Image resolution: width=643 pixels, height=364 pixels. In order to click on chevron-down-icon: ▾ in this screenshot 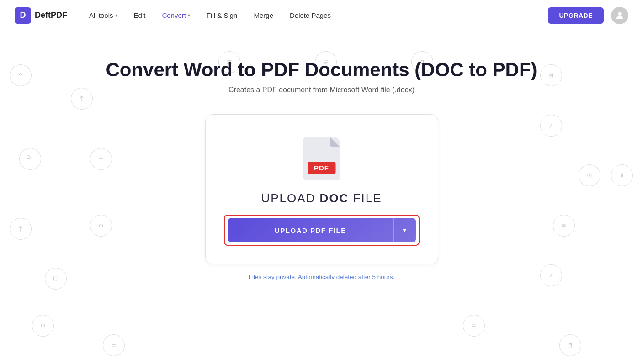, I will do `click(116, 16)`.